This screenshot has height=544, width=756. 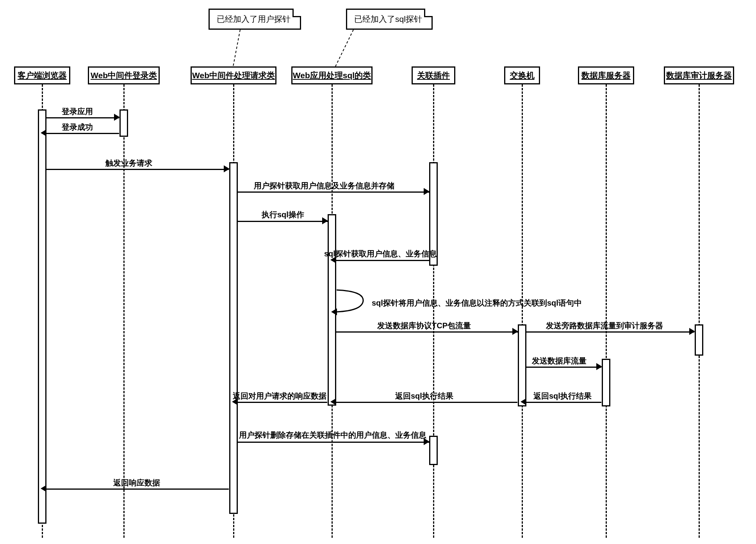 I want to click on msg-user-probe-store: 用户探针获取用户信息及业务信息并存储, so click(x=324, y=186).